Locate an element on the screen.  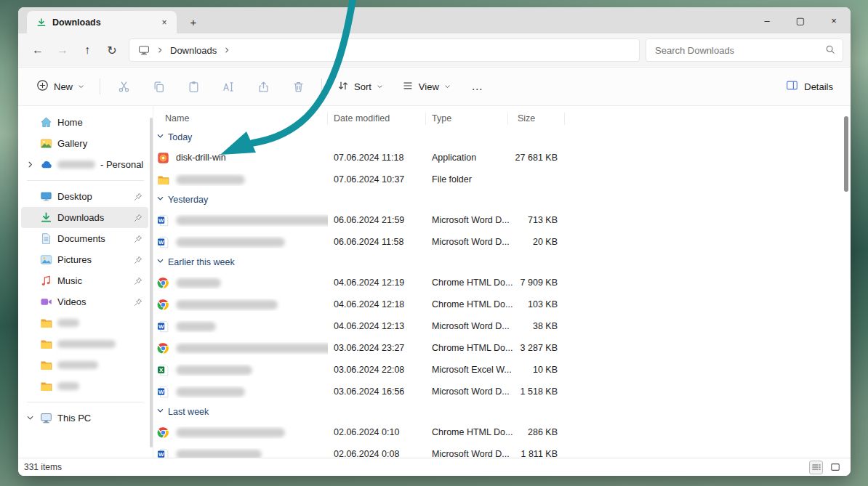
column-header-date-modified: Date modified is located at coordinates (377, 119).